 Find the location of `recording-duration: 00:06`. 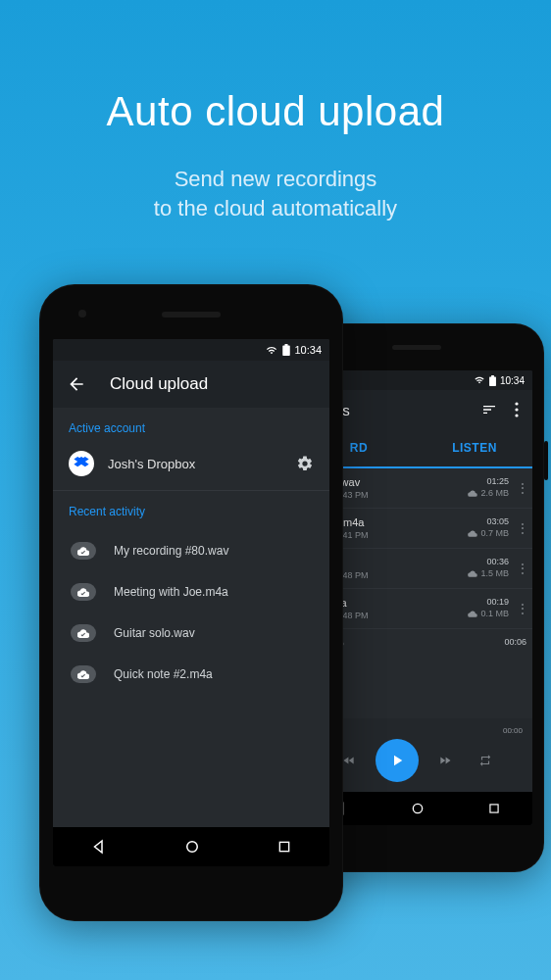

recording-duration: 00:06 is located at coordinates (516, 643).